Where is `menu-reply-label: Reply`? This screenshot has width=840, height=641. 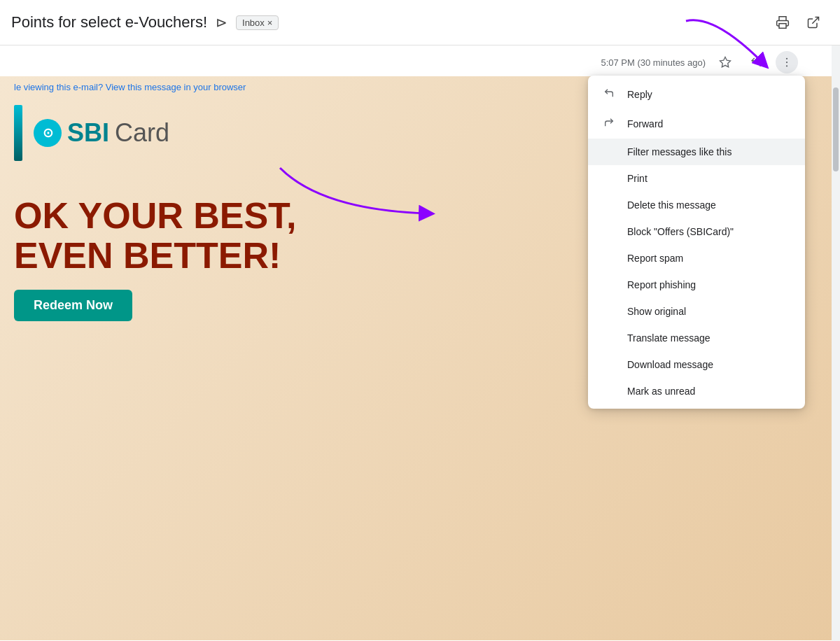
menu-reply-label: Reply is located at coordinates (640, 94).